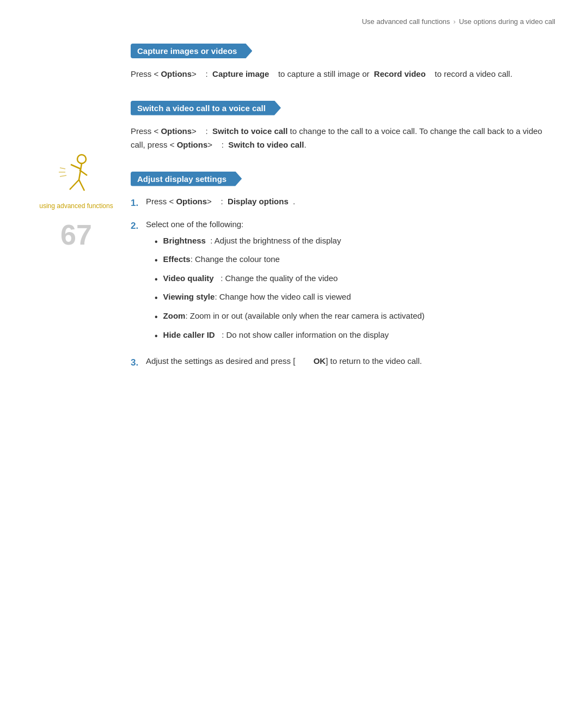 This screenshot has width=588, height=712. What do you see at coordinates (138, 363) in the screenshot?
I see `step-3-num: 3.` at bounding box center [138, 363].